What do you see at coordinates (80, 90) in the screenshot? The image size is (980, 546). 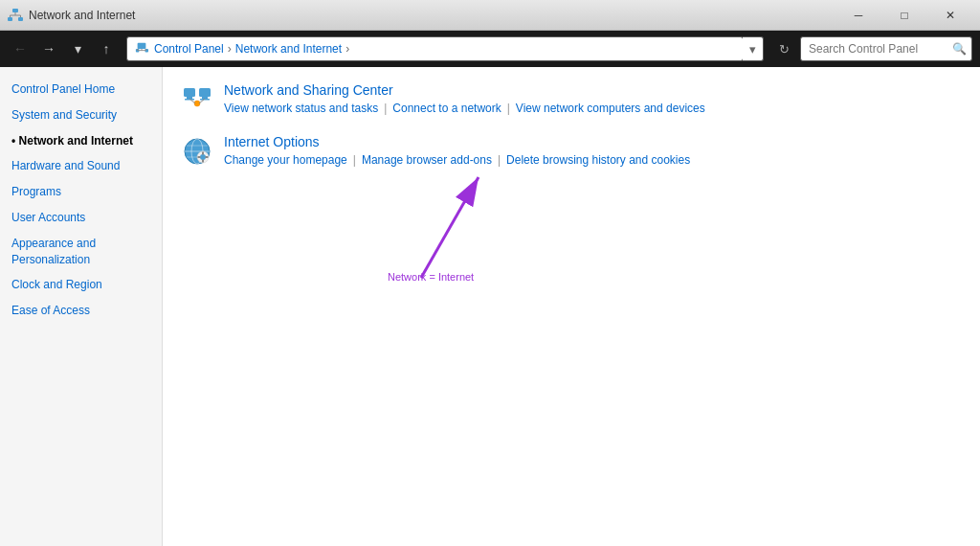 I see `sidebar-item-control-panel-home: Control Panel Home` at bounding box center [80, 90].